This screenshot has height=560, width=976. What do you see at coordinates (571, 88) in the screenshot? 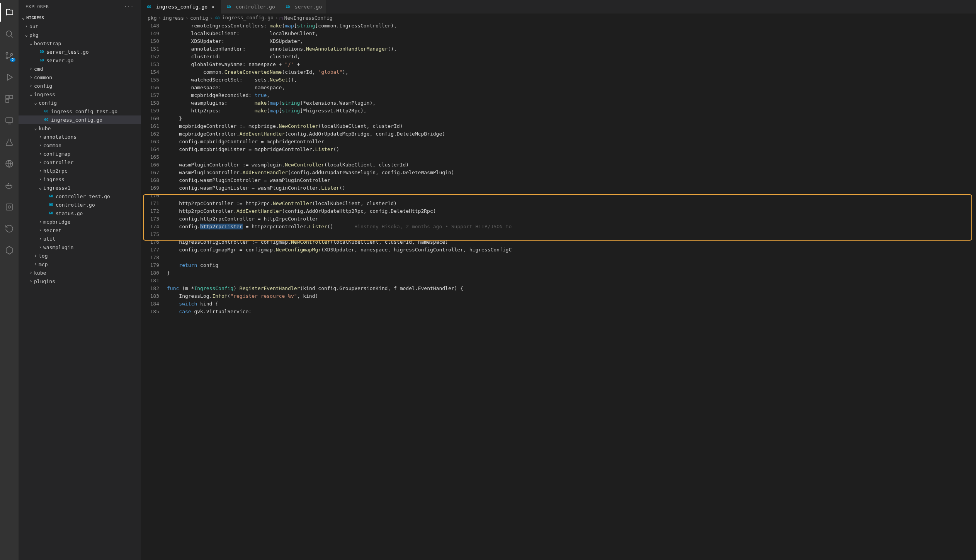
I see `code-line: namespace: namespace,` at bounding box center [571, 88].